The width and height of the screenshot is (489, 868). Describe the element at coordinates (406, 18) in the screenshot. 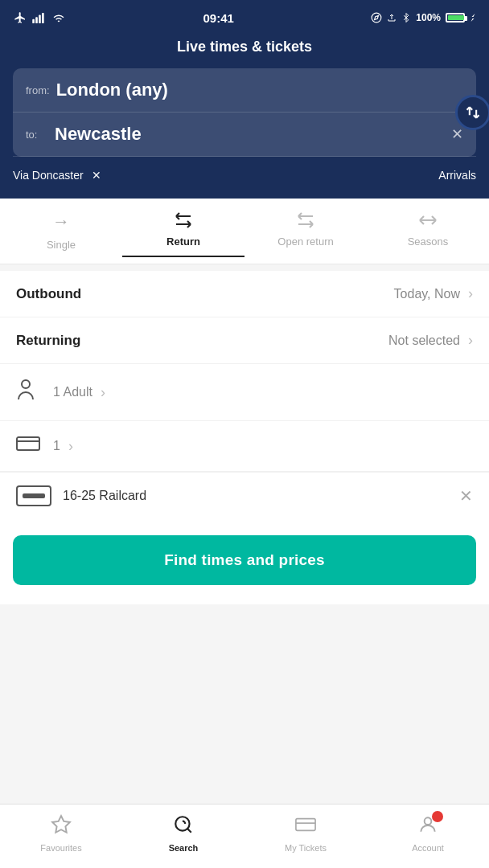

I see `bluetooth-icon` at that location.